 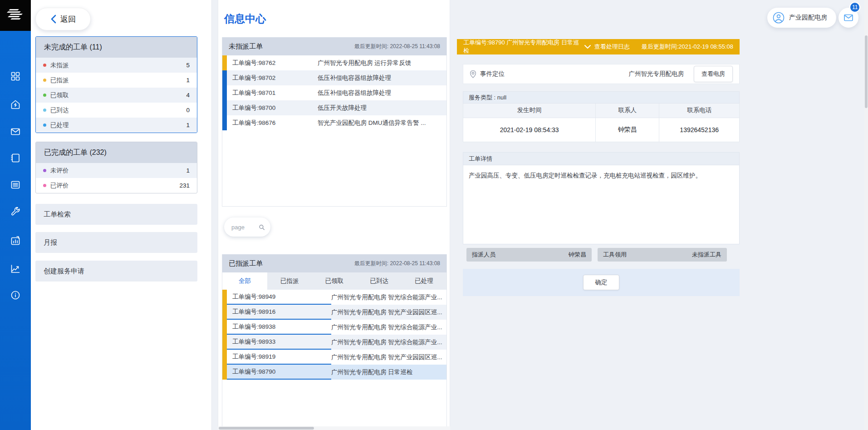 I want to click on assigned-status-tabs: 全部 已指派 已领取 已到达 已处理, so click(x=334, y=281).